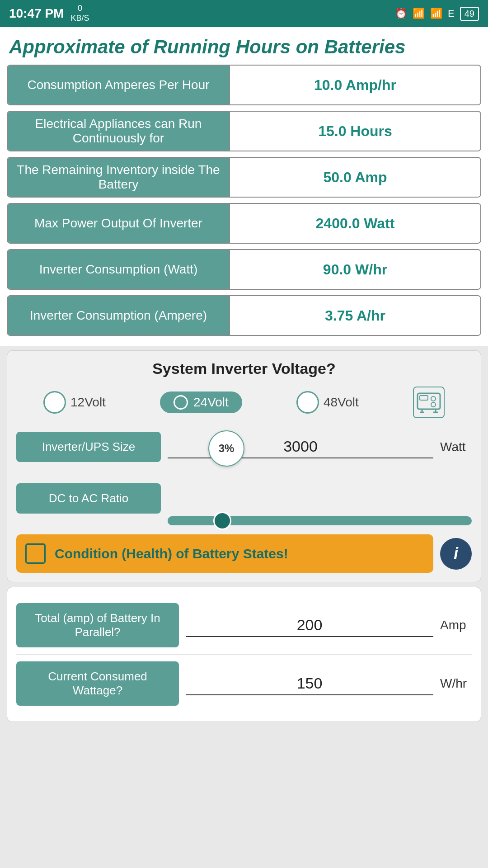 The width and height of the screenshot is (488, 868). Describe the element at coordinates (118, 85) in the screenshot. I see `result-label-consumption-amp: Consumption Amperes Per Hour` at that location.